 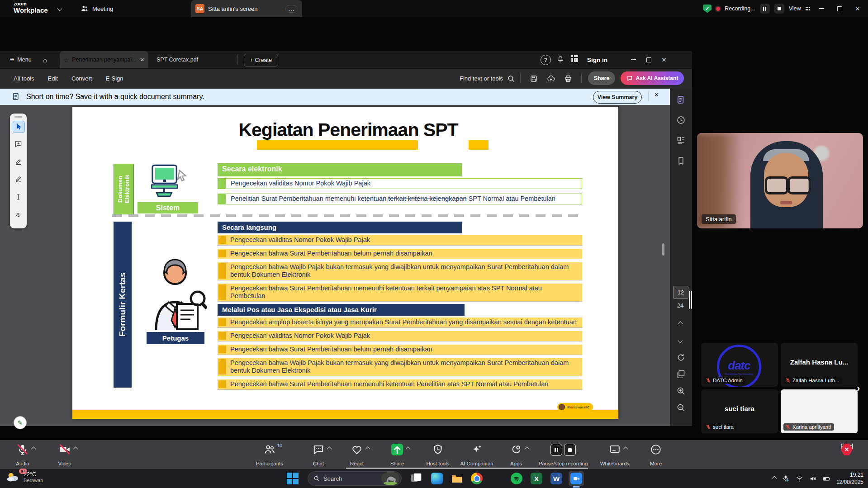 I want to click on scrollbar-thumb, so click(x=663, y=250).